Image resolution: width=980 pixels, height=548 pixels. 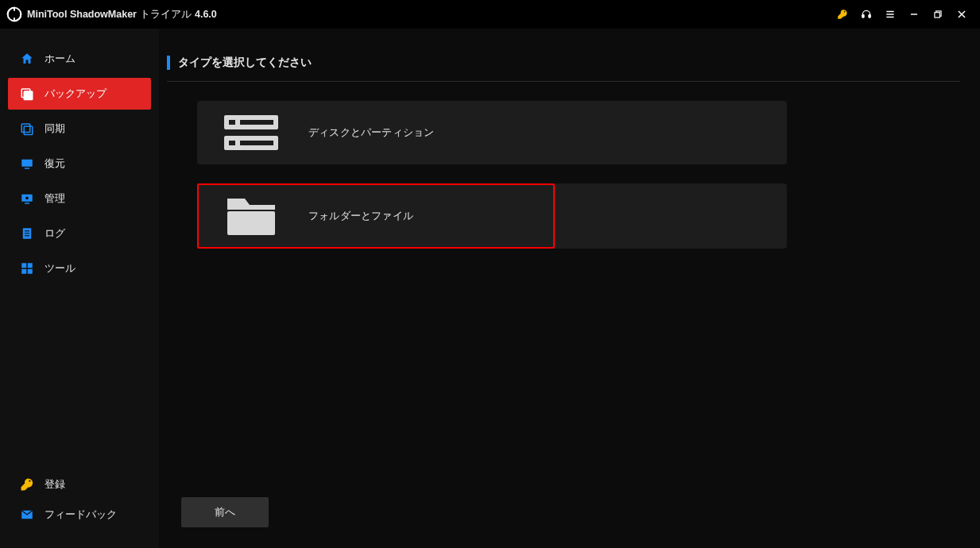 I want to click on app-edition: トライアル, so click(x=165, y=14).